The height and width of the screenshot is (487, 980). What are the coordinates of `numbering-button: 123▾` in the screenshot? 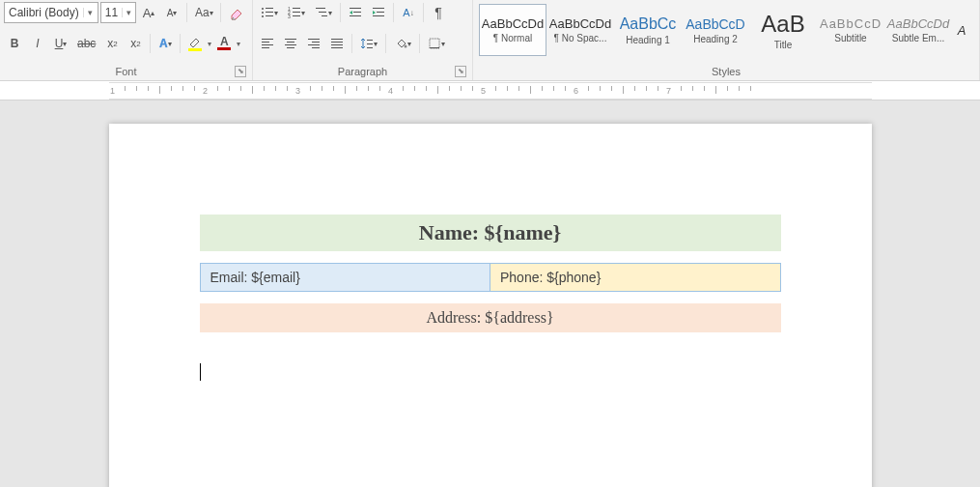 It's located at (296, 13).